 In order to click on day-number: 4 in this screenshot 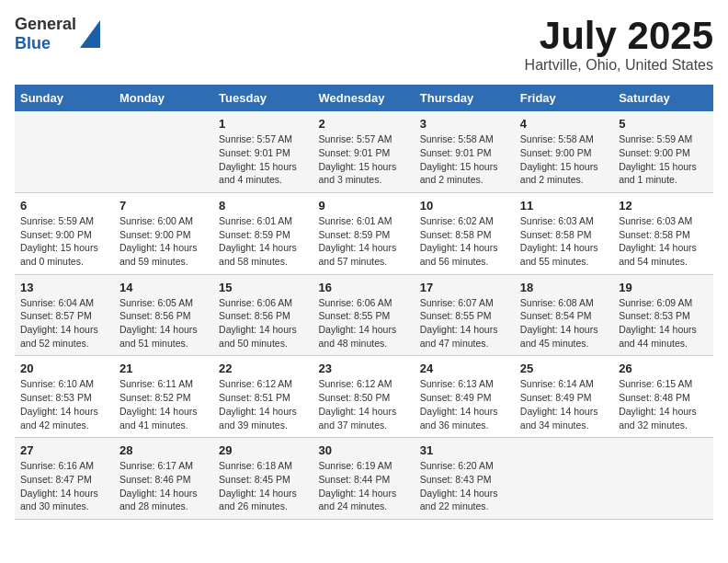, I will do `click(564, 123)`.